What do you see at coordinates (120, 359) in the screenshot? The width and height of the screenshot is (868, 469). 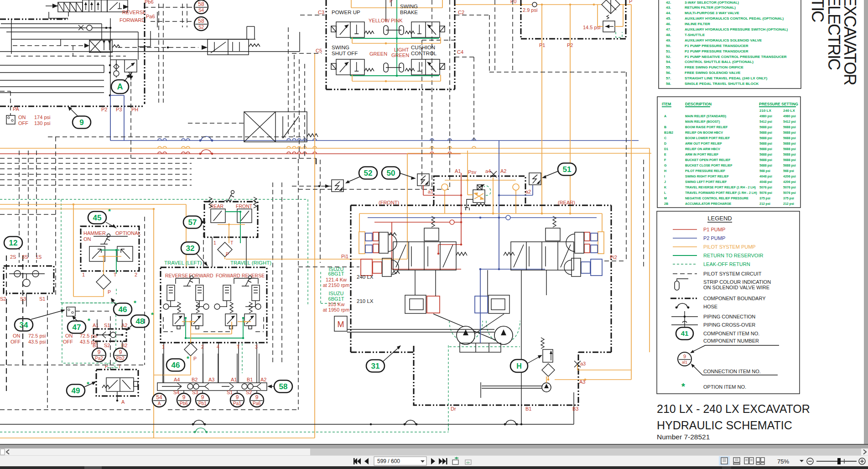 I see `svg-text: Pb2` at bounding box center [120, 359].